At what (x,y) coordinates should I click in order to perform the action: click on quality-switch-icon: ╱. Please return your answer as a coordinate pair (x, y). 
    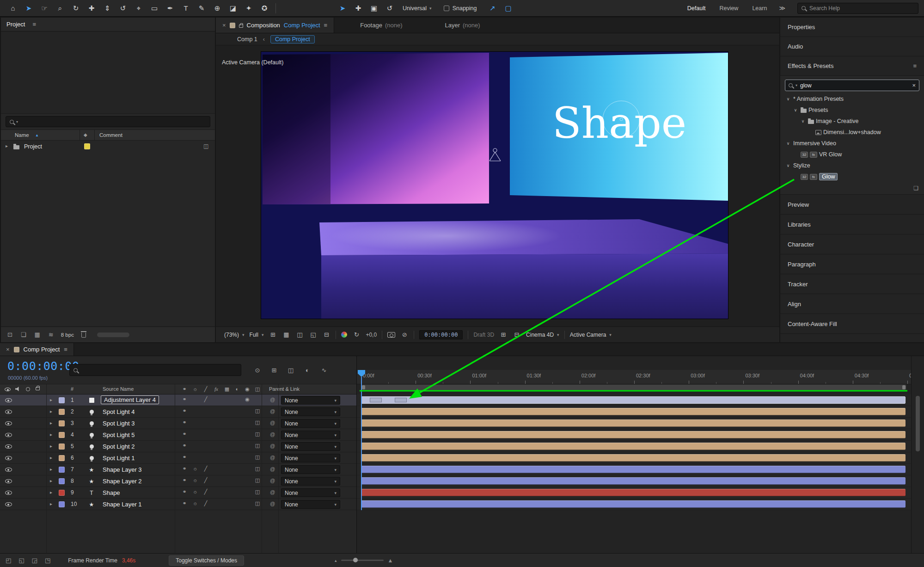
    Looking at the image, I should click on (206, 400).